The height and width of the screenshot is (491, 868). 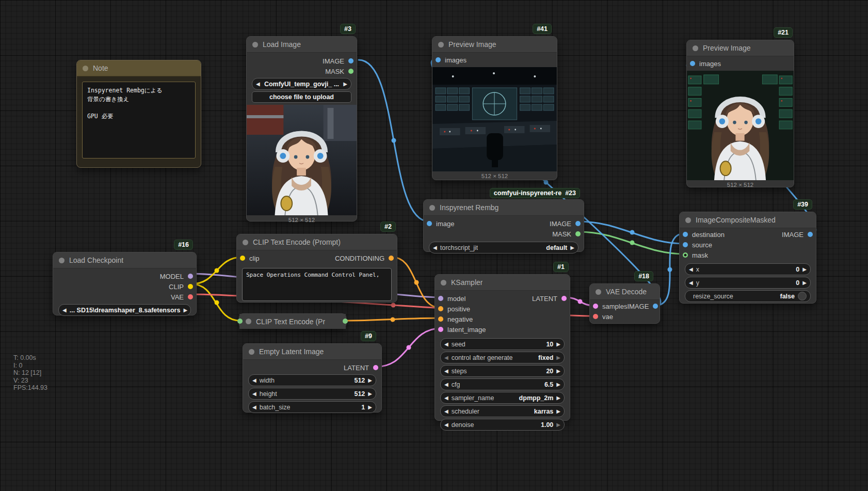 I want to click on collapsed-output-dot, so click(x=345, y=321).